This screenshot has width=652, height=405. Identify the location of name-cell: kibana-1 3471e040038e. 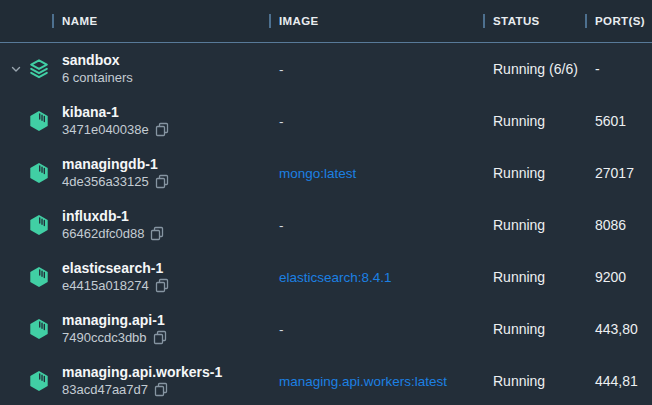
(166, 121).